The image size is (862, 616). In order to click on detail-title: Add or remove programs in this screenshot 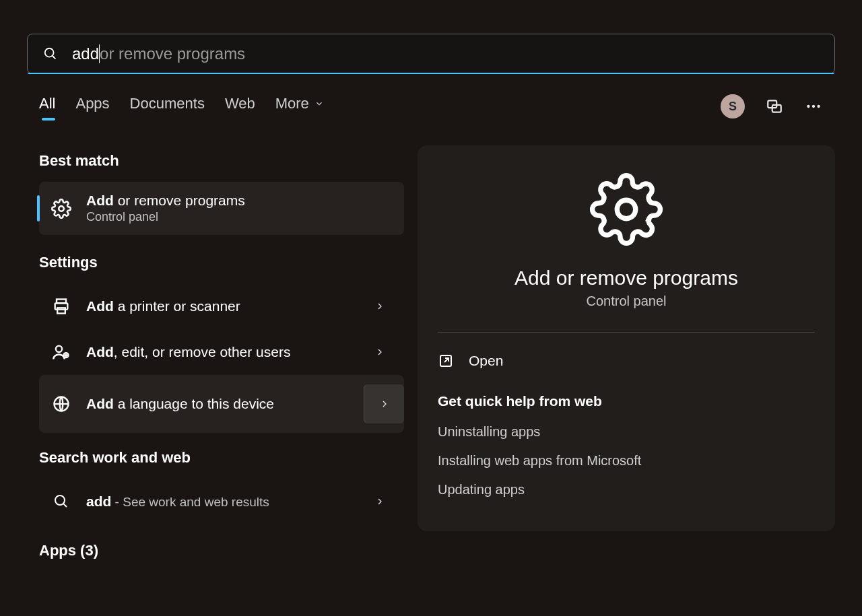, I will do `click(626, 278)`.